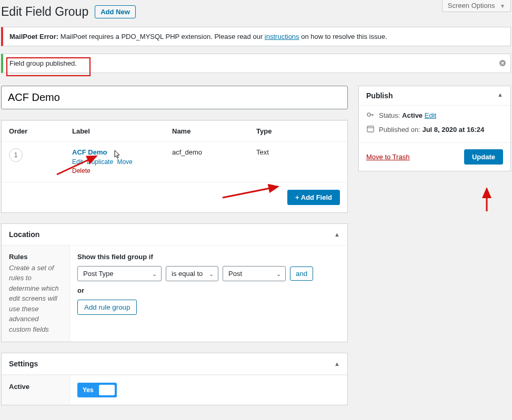  I want to click on rules-label: Rules, so click(36, 257).